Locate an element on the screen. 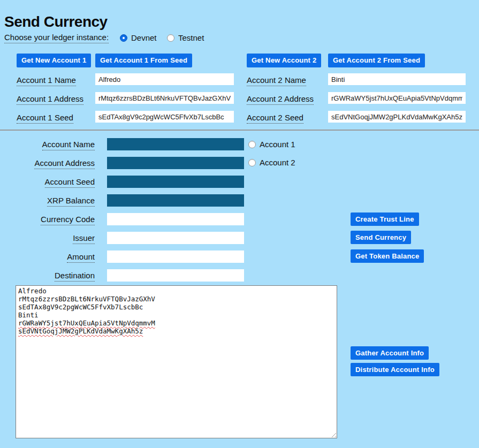 Image resolution: width=479 pixels, height=448 pixels. issuer-label: Issuer is located at coordinates (47, 238).